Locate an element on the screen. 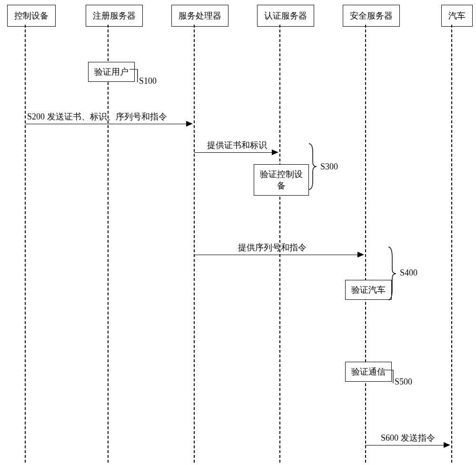 The image size is (476, 465). arrow-head-s600 is located at coordinates (447, 445).